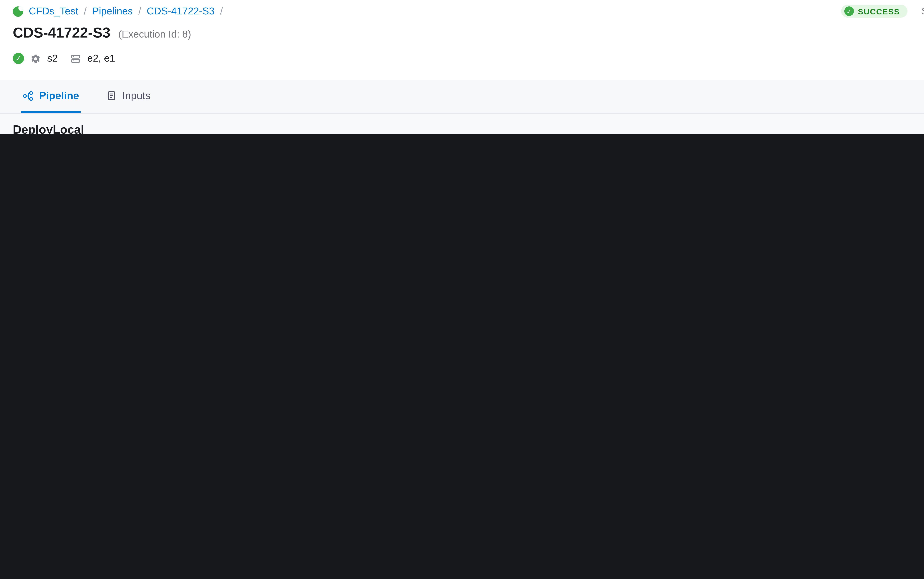 The image size is (924, 579). What do you see at coordinates (28, 96) in the screenshot?
I see `pipeline-icon` at bounding box center [28, 96].